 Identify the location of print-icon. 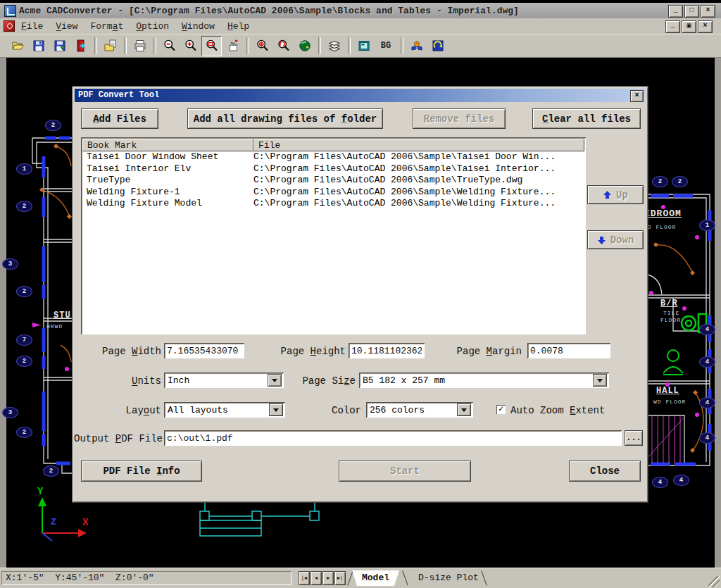
(139, 46).